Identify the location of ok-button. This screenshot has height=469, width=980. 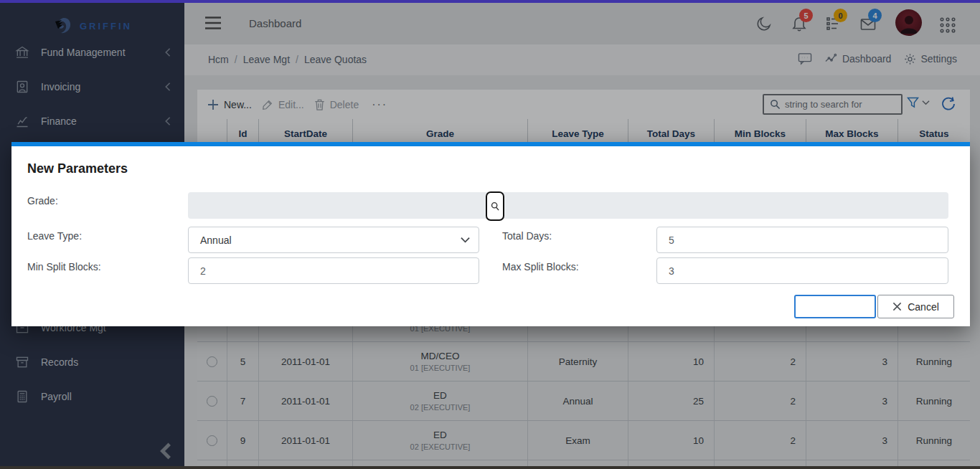
(835, 307).